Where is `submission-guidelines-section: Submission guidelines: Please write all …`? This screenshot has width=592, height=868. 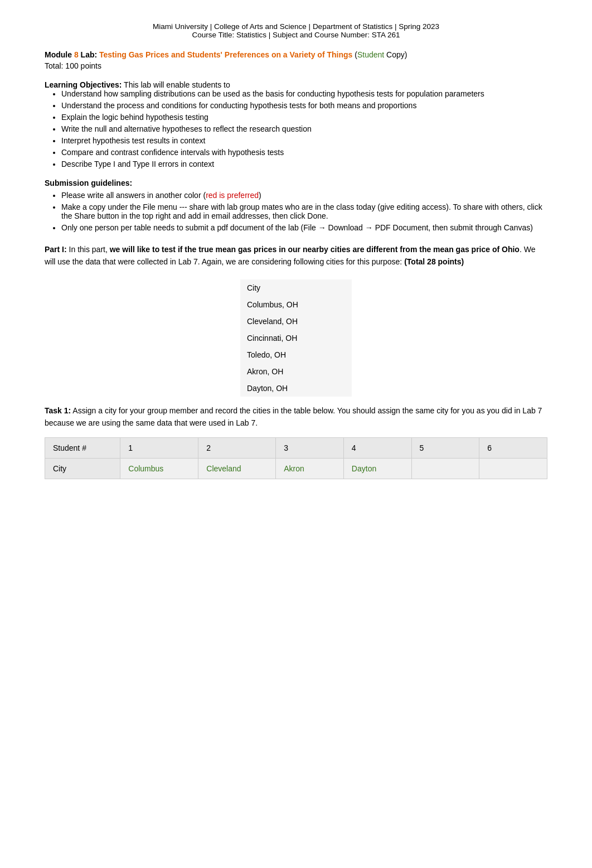
submission-guidelines-section: Submission guidelines: Please write all … is located at coordinates (296, 205).